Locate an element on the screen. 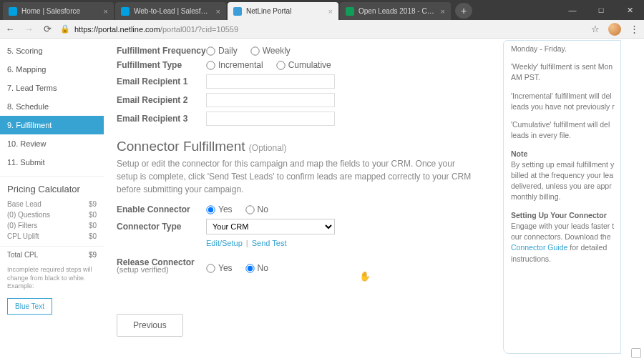 The image size is (644, 361). pricing-row: Base Lead$9 is located at coordinates (52, 204).